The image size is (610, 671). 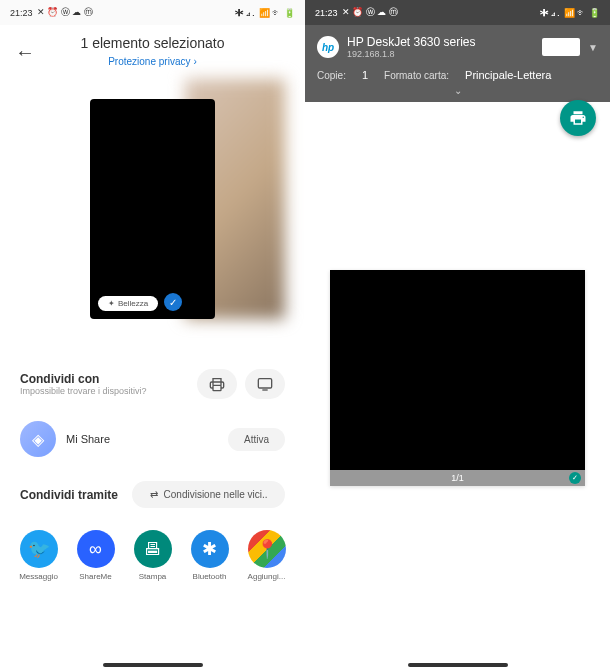 What do you see at coordinates (152, 384) in the screenshot?
I see `share-with-section: Condividi con Impossibile trovare i disp…` at bounding box center [152, 384].